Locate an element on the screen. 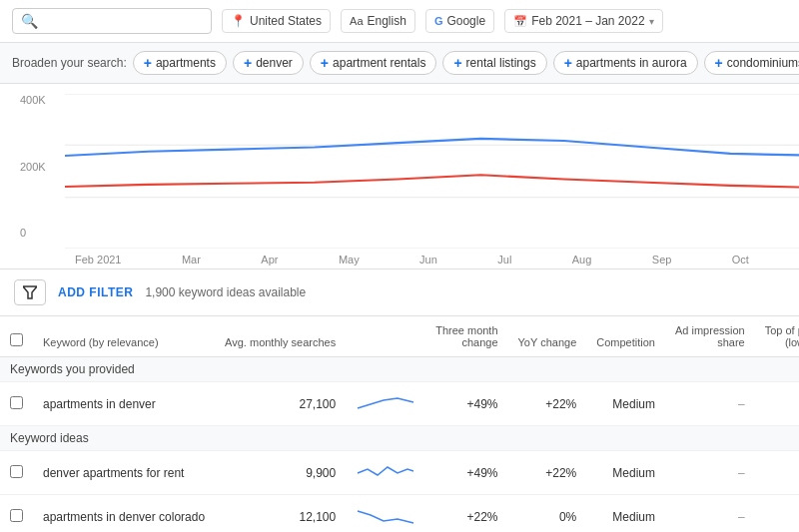  yoy-cell: 0% is located at coordinates (547, 514).